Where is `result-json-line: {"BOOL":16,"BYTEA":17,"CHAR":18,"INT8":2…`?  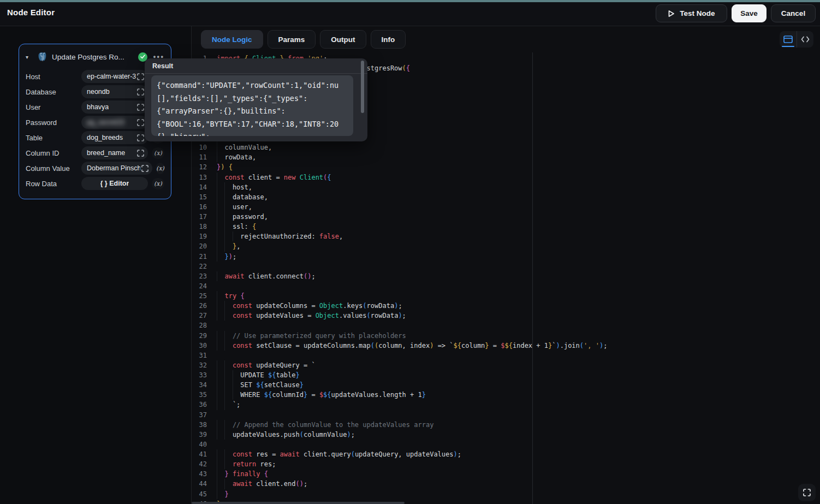
result-json-line: {"BOOL":16,"BYTEA":17,"CHAR":18,"INT8":2… is located at coordinates (252, 124).